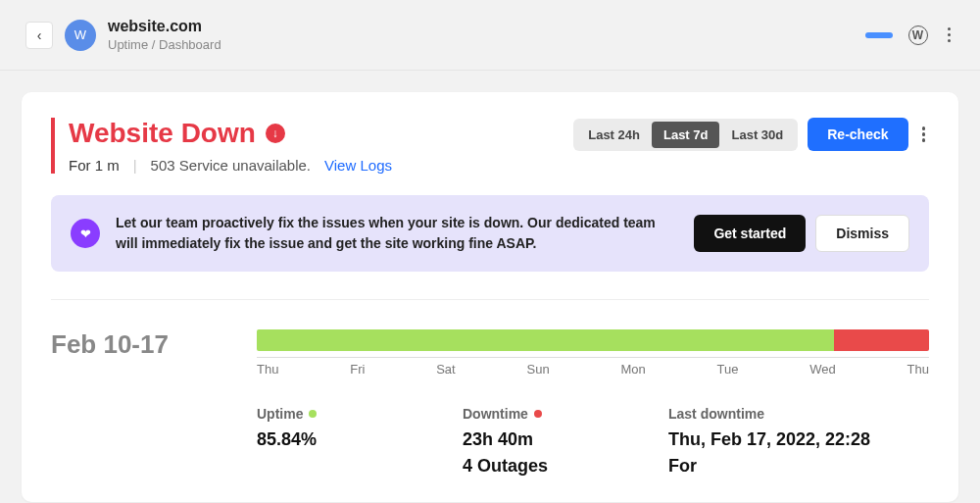 This screenshot has height=503, width=980. Describe the element at coordinates (359, 165) in the screenshot. I see `view-logs-link: View Logs` at that location.